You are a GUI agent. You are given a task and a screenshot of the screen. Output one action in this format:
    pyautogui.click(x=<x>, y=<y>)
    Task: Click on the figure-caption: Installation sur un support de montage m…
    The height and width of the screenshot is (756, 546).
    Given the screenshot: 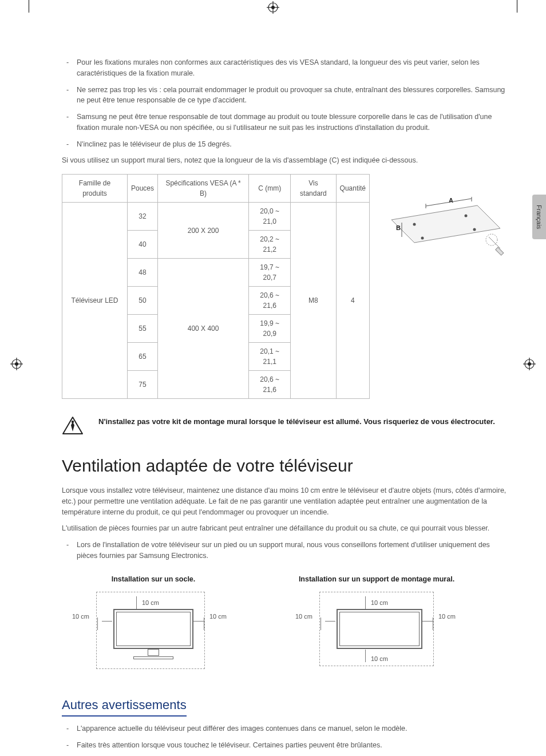 What is the action you would take?
    pyautogui.click(x=377, y=579)
    